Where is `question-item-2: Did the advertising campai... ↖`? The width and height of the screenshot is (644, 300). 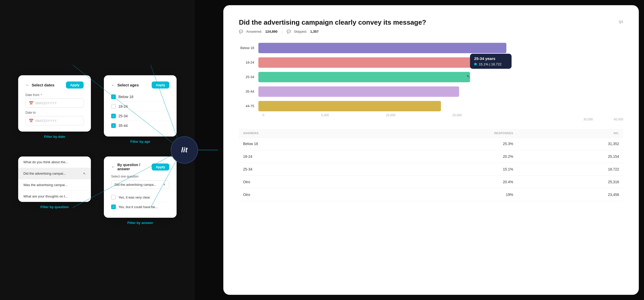 question-item-2: Did the advertising campai... ↖ is located at coordinates (55, 174).